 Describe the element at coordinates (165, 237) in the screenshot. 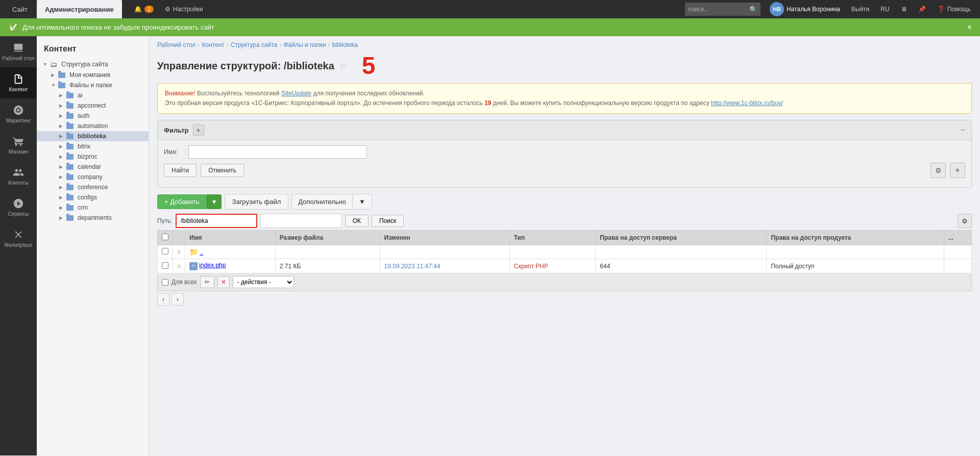

I see `select-all-checkbox` at that location.